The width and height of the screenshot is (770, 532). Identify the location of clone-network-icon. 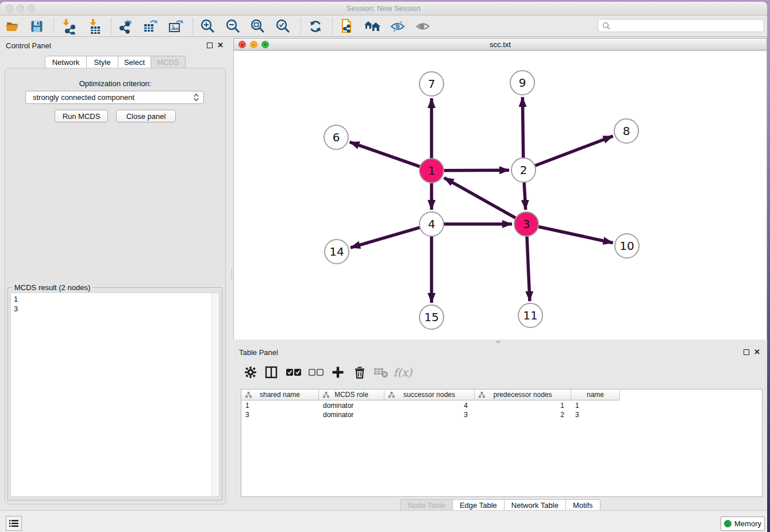
(347, 26).